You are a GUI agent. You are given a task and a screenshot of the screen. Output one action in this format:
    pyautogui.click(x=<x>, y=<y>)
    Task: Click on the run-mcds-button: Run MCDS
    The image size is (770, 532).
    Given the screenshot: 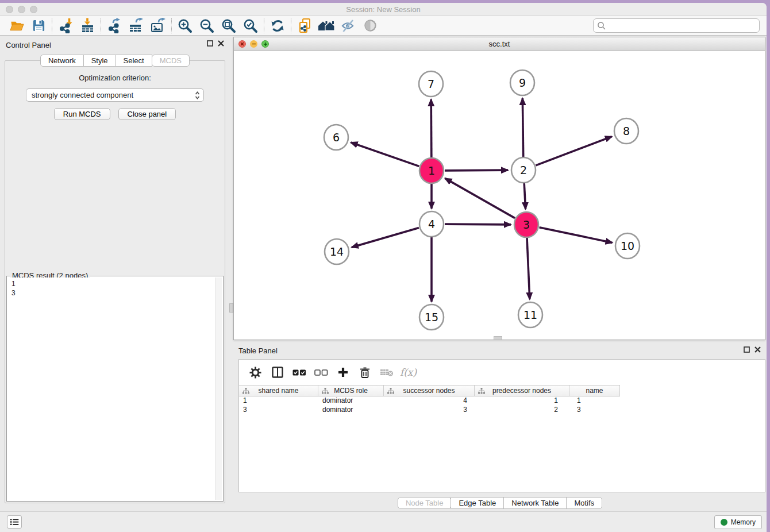 What is the action you would take?
    pyautogui.click(x=82, y=114)
    